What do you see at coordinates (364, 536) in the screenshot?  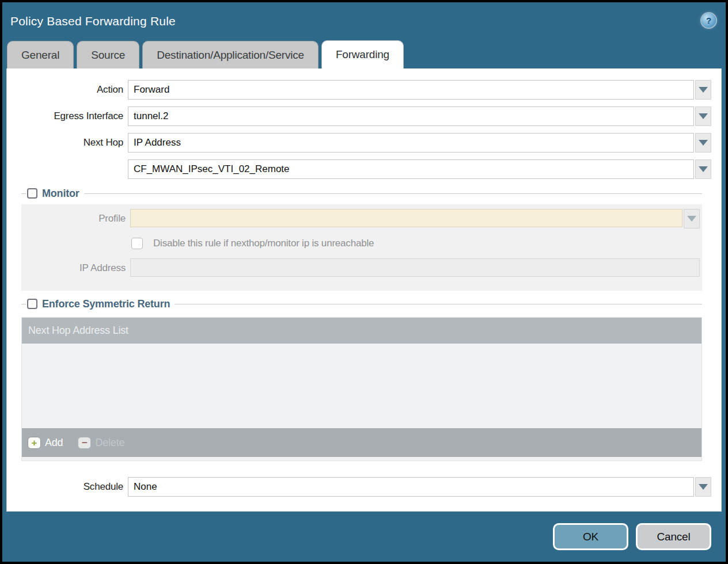 I see `dialog-footer: OK Cancel` at bounding box center [364, 536].